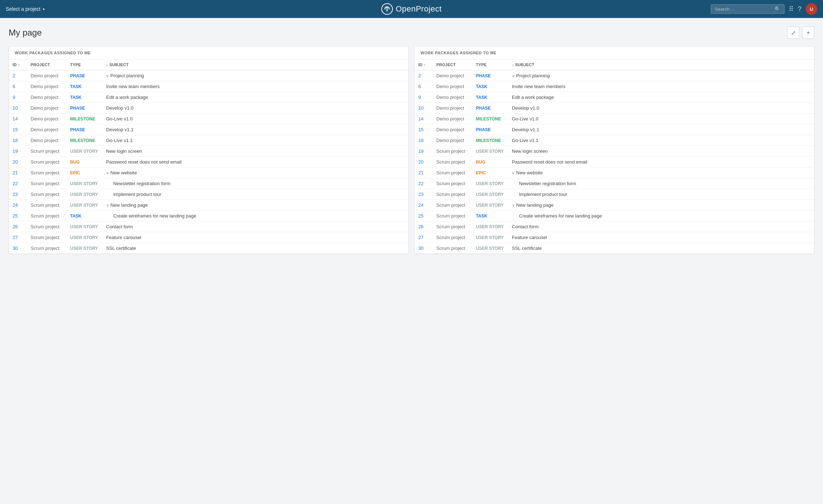  What do you see at coordinates (85, 65) in the screenshot?
I see `th-type-panel-0: TYPE` at bounding box center [85, 65].